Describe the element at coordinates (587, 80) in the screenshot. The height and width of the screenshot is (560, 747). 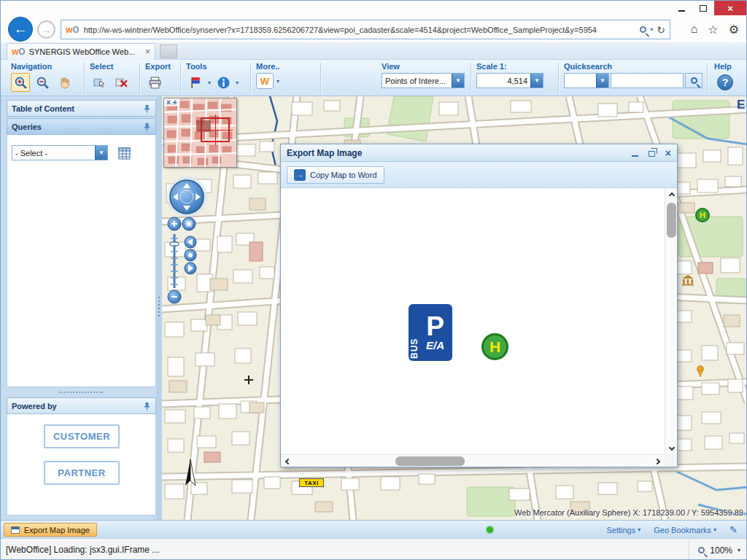
I see `quicksearch-category-select: ▼` at that location.